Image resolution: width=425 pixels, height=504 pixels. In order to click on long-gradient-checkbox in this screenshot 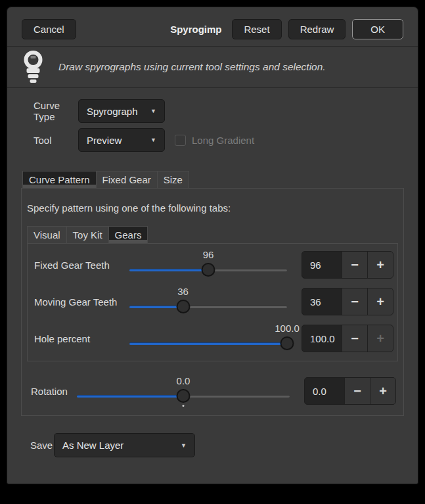, I will do `click(180, 141)`.